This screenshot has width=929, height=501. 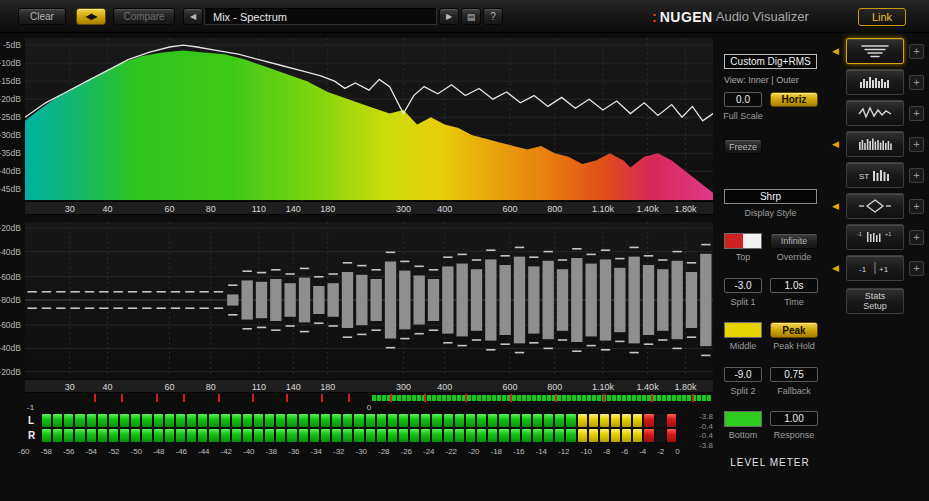 What do you see at coordinates (770, 196) in the screenshot?
I see `display-style-select: Shrp` at bounding box center [770, 196].